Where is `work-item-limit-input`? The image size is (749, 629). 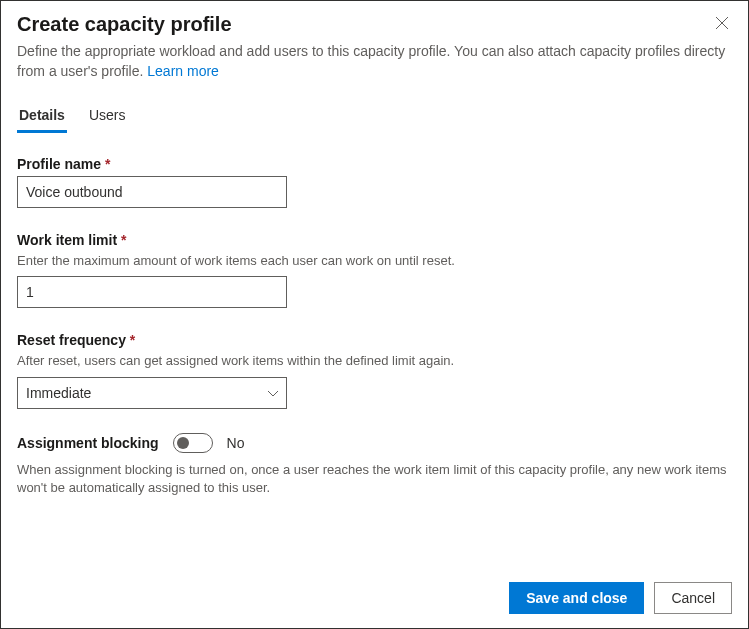 work-item-limit-input is located at coordinates (152, 292).